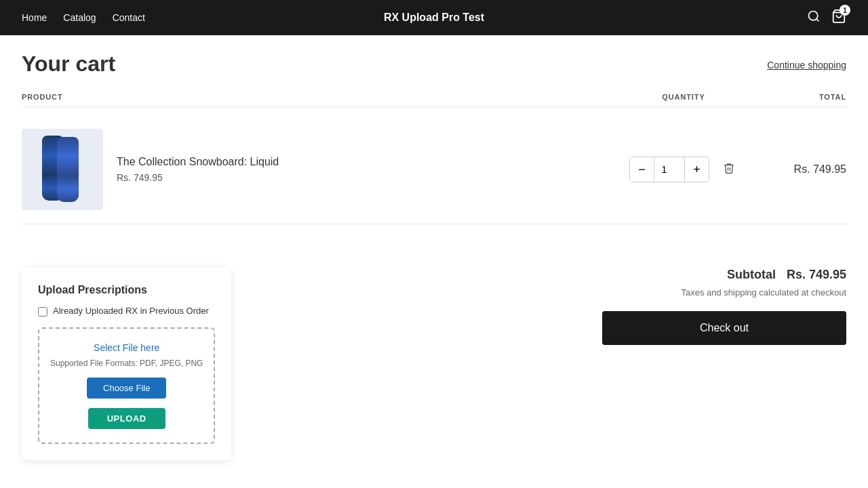 Image resolution: width=868 pixels, height=488 pixels. I want to click on tax-note: Taxes and shipping calculated at checkou…, so click(764, 293).